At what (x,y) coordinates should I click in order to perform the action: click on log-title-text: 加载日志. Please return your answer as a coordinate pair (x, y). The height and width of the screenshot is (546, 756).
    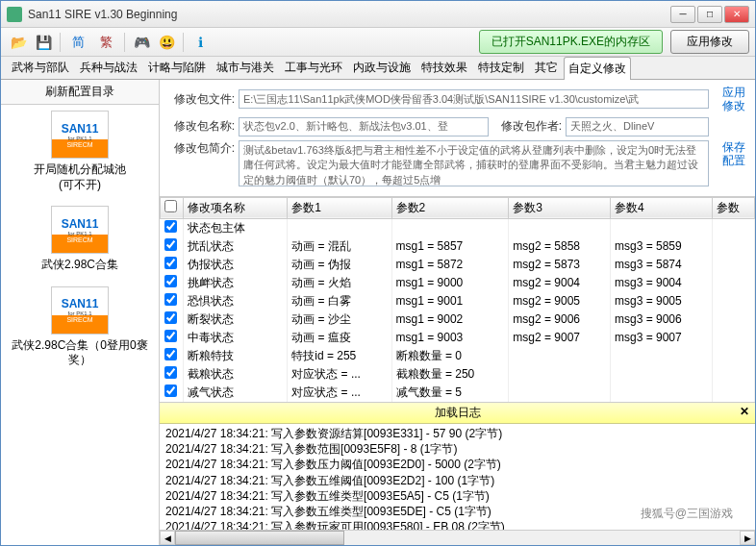
    Looking at the image, I should click on (458, 412).